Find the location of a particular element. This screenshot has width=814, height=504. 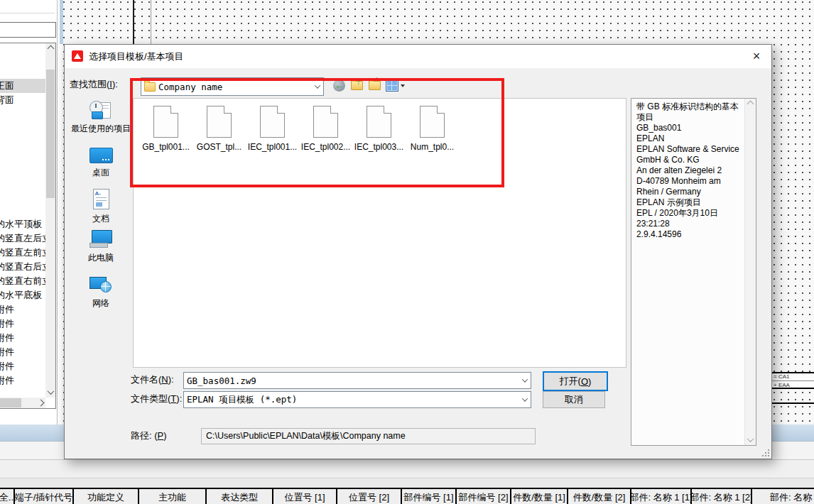

back-icon: ← is located at coordinates (340, 85).